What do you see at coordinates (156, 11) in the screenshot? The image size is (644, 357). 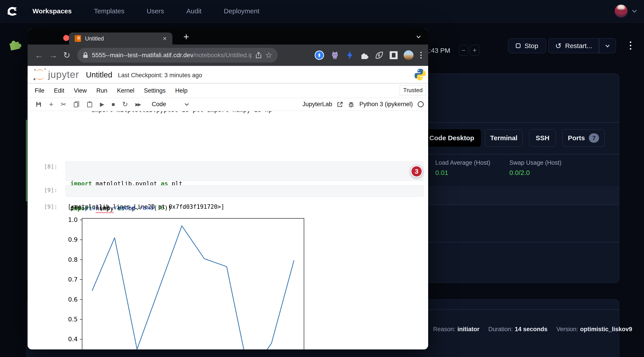 I see `nav-item-users: Users` at bounding box center [156, 11].